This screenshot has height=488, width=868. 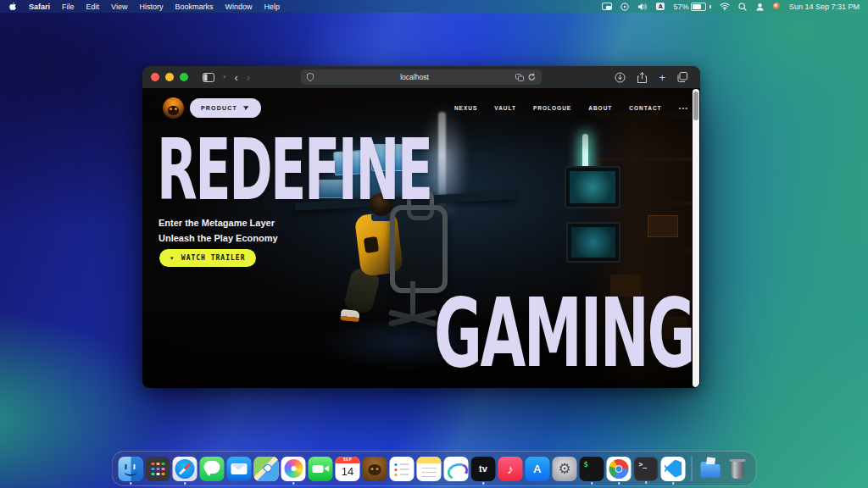 What do you see at coordinates (131, 469) in the screenshot?
I see `dock-finder` at bounding box center [131, 469].